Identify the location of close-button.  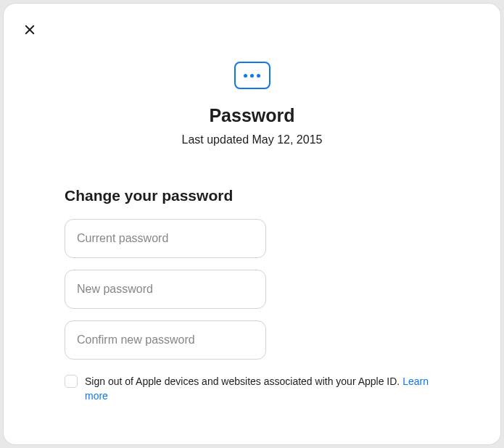
(30, 30).